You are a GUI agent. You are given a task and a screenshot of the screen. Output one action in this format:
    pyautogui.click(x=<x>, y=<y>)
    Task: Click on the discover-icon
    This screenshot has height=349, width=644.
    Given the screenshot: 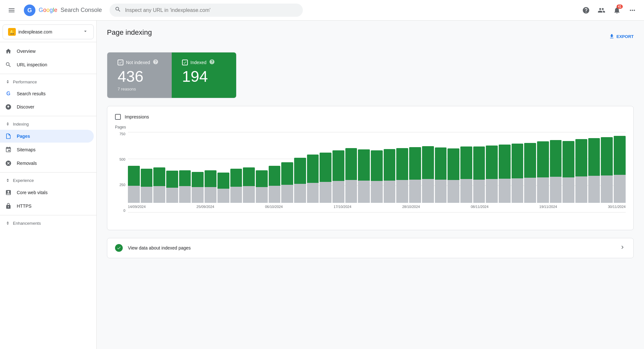 What is the action you would take?
    pyautogui.click(x=8, y=107)
    